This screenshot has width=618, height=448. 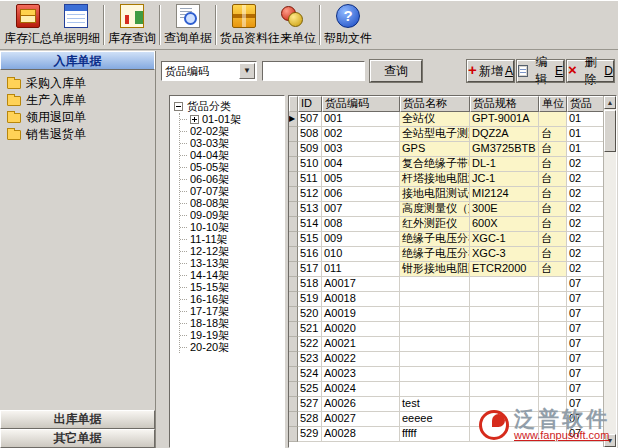 What do you see at coordinates (435, 164) in the screenshot?
I see `cell-name: 复合绝缘子带电测` at bounding box center [435, 164].